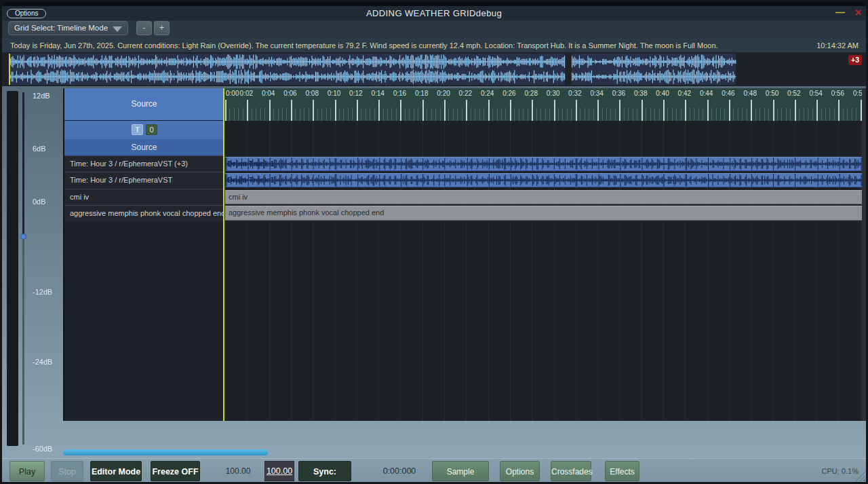 The image size is (868, 484). Describe the element at coordinates (144, 255) in the screenshot. I see `track-header-panel: Source T 0 Source Time: Hour 3 / r/Ephem…` at that location.